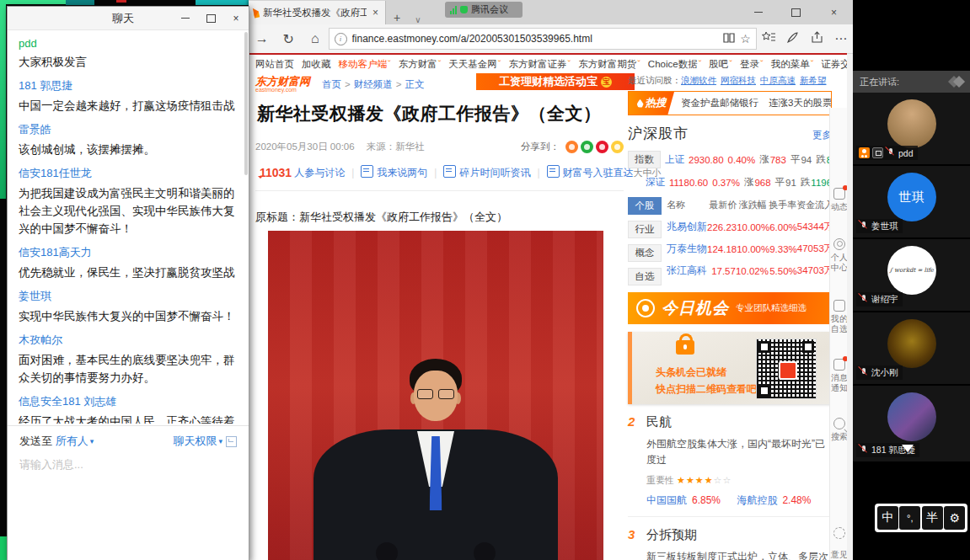  What do you see at coordinates (912, 130) in the screenshot?
I see `video-tile: pdd` at bounding box center [912, 130].